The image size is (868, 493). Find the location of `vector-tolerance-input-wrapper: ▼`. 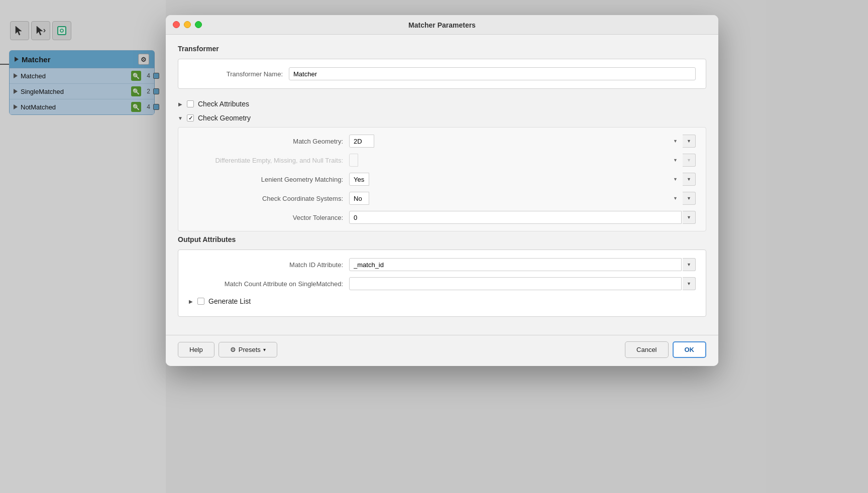

vector-tolerance-input-wrapper: ▼ is located at coordinates (522, 217).